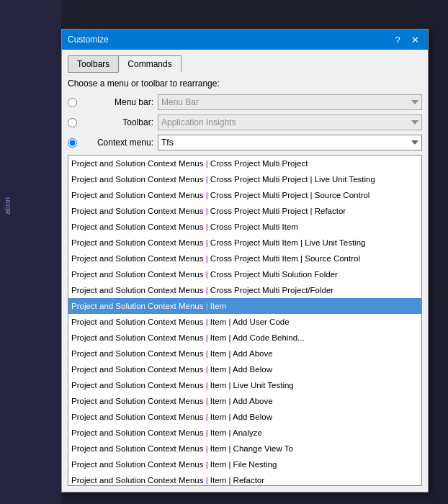 This screenshot has width=448, height=504. What do you see at coordinates (117, 143) in the screenshot?
I see `context-menu-label: Context menu:` at bounding box center [117, 143].